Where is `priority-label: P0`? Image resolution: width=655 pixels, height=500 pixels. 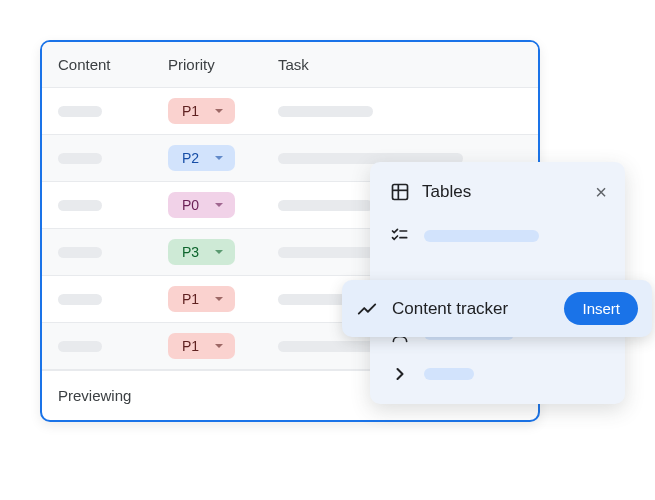 priority-label: P0 is located at coordinates (190, 205).